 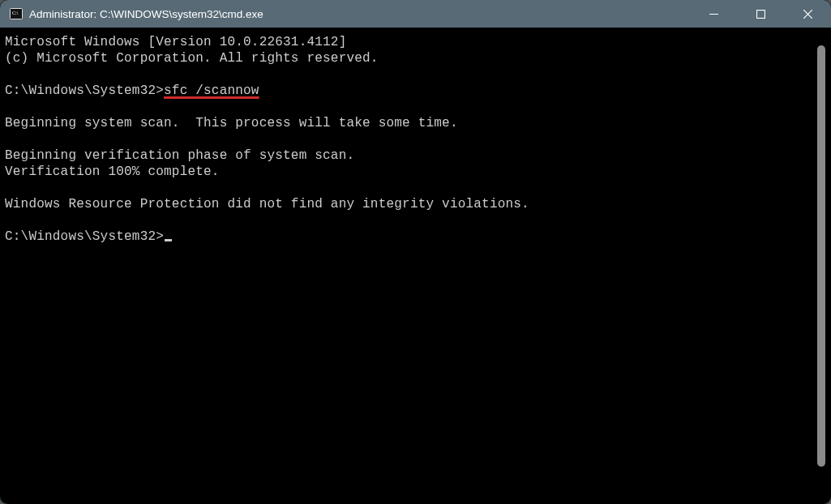 What do you see at coordinates (180, 156) in the screenshot?
I see `output-line: Beginning verification phase of system s…` at bounding box center [180, 156].